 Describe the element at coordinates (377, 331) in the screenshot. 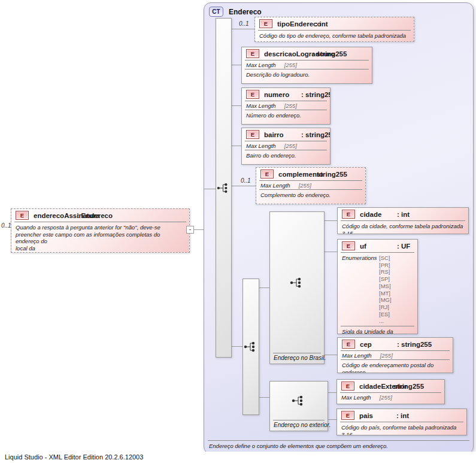

I see `element-annotation: Sigla da Unidade da Federação.` at that location.